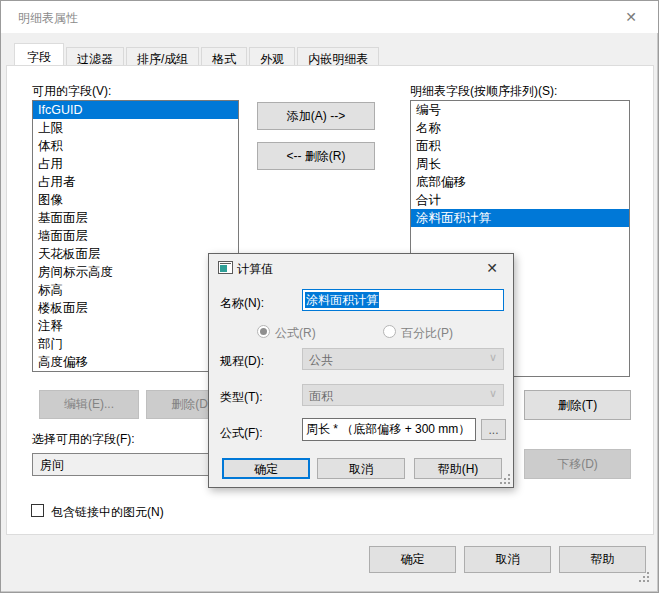 Image resolution: width=659 pixels, height=593 pixels. Describe the element at coordinates (492, 268) in the screenshot. I see `modal-close-icon: ✕` at that location.